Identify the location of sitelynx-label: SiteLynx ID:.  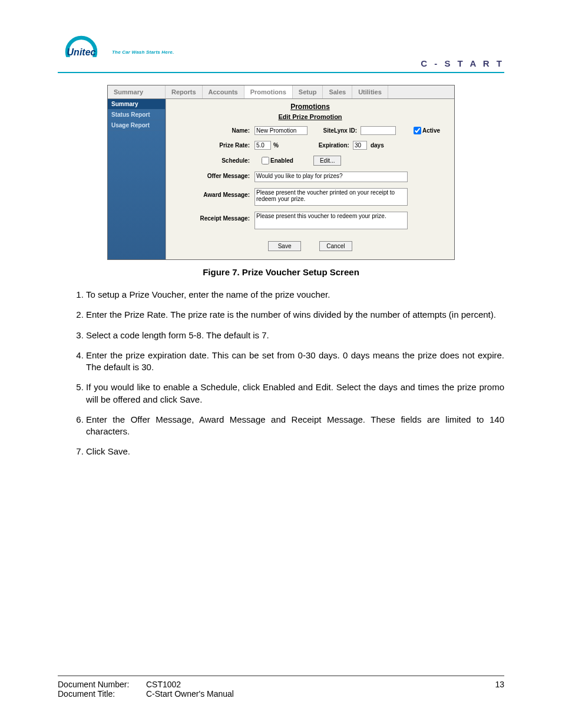
(334, 131).